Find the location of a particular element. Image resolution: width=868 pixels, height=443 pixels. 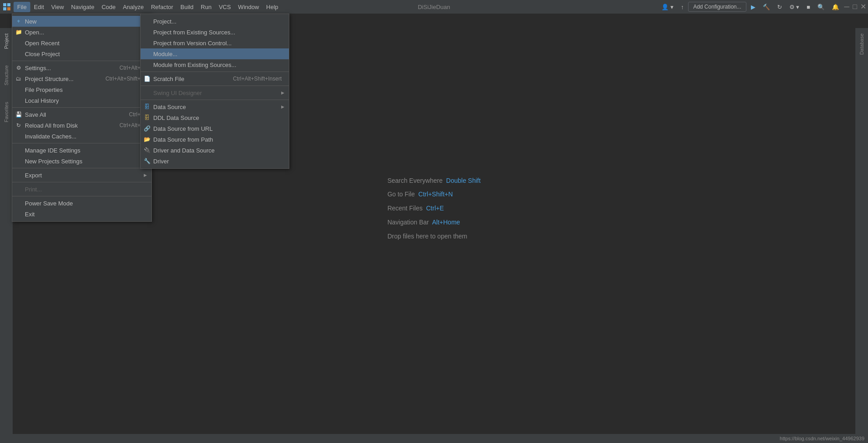

menu-item-export: Export is located at coordinates (82, 175).